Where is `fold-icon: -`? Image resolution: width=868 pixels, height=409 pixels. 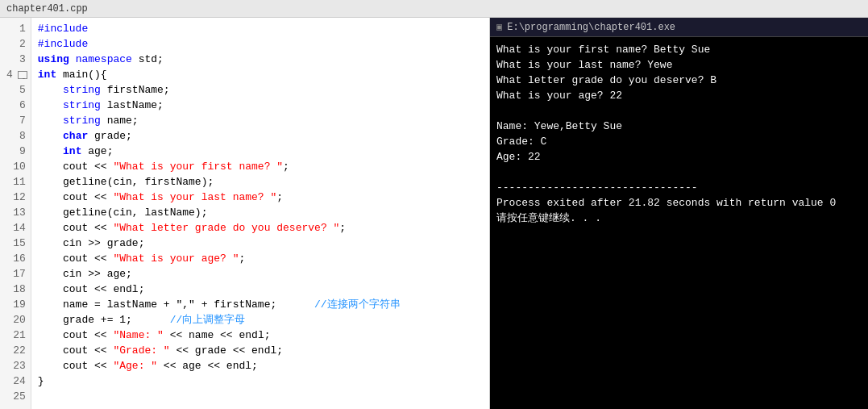 fold-icon: - is located at coordinates (23, 75).